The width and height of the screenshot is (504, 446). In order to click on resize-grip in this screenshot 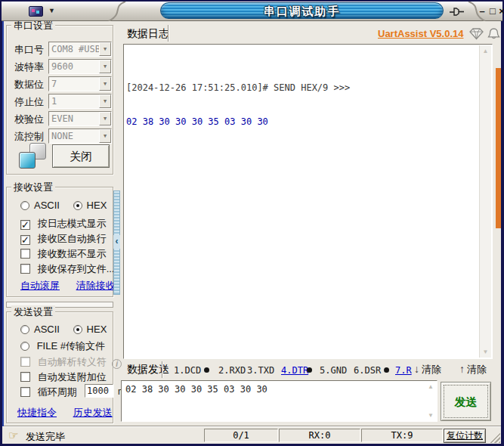, I will do `click(495, 438)`.